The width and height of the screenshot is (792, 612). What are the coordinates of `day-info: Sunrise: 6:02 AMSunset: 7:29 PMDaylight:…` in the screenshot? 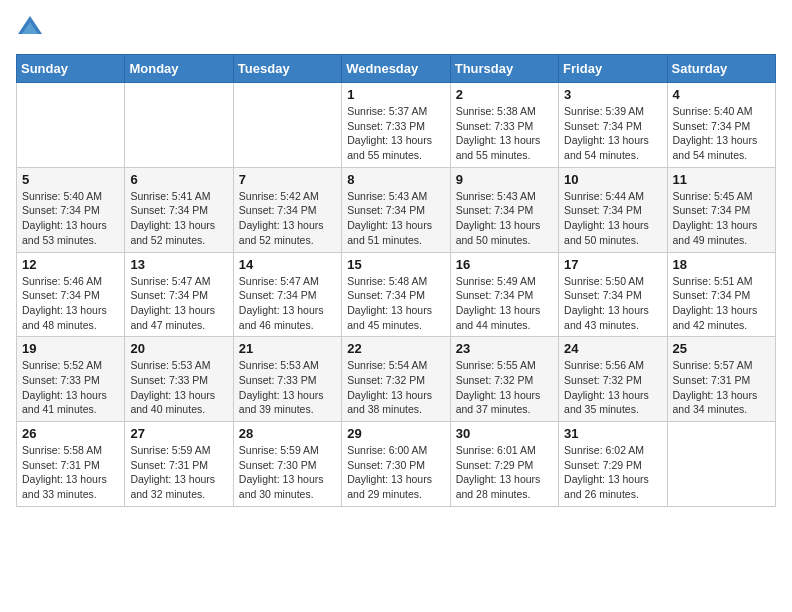 It's located at (612, 472).